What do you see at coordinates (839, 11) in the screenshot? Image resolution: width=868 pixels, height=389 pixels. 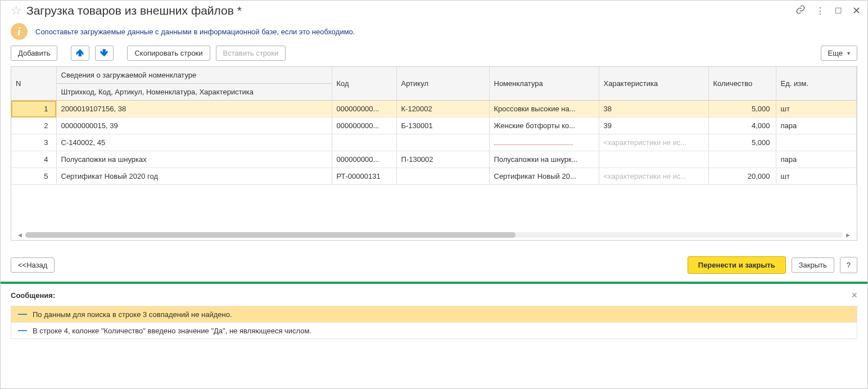 I see `maximize-icon: ☐` at bounding box center [839, 11].